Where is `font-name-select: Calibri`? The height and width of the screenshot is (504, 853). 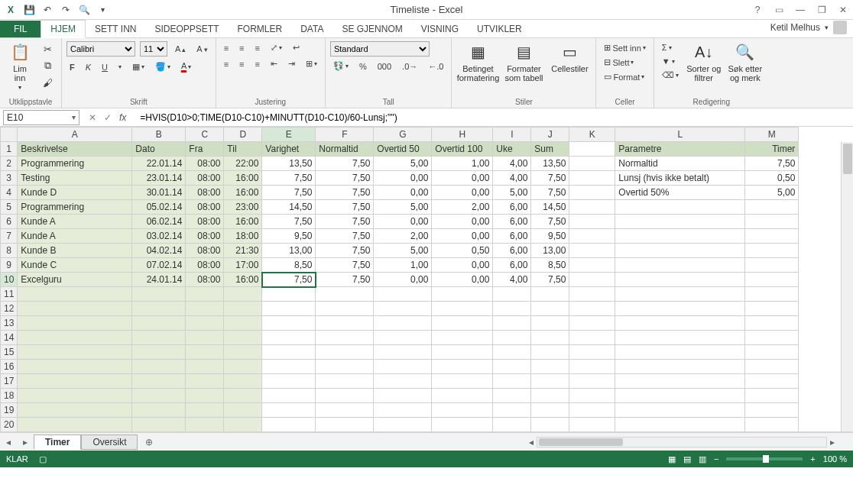 font-name-select: Calibri is located at coordinates (101, 49).